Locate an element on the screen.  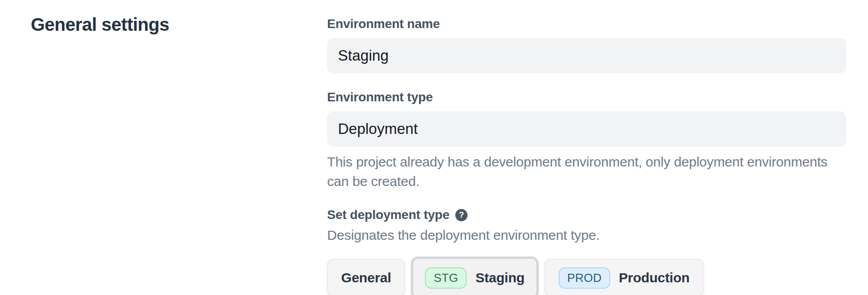
environment-name-label: Environment name is located at coordinates (587, 24).